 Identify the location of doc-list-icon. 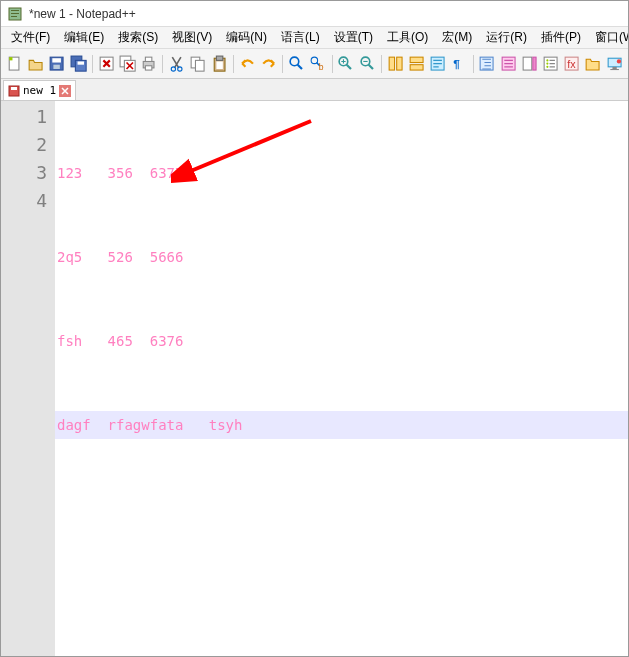
(550, 64).